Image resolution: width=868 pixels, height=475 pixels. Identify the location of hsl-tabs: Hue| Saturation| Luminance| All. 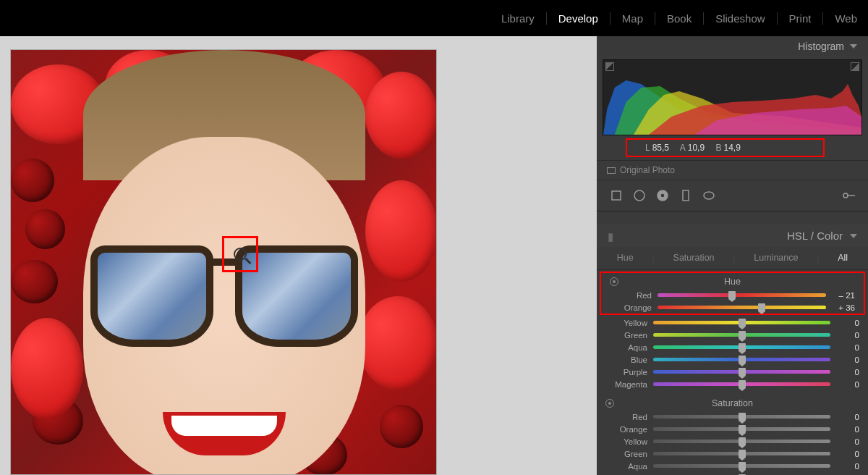
(732, 258).